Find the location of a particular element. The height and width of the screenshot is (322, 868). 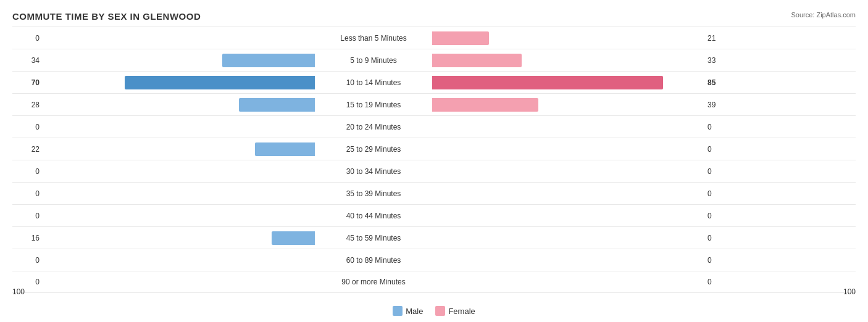

table-row: 70 10 to 14 Minutes 85 is located at coordinates (434, 82).